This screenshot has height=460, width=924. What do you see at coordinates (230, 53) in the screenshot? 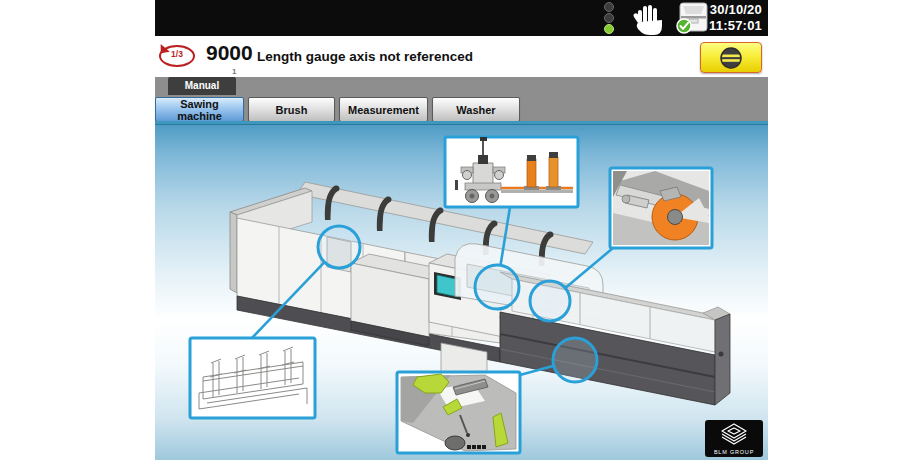
I see `alarm-code: 9000` at bounding box center [230, 53].